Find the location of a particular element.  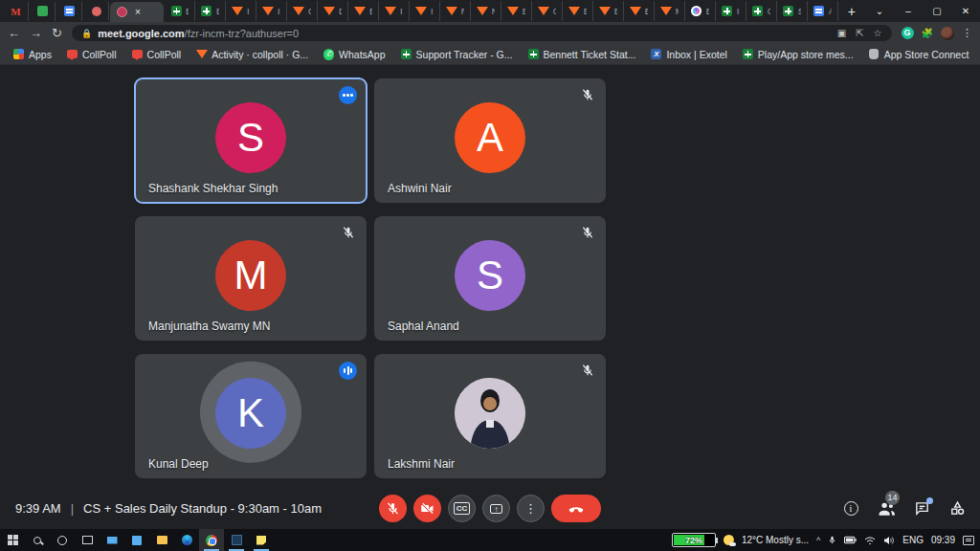

tab: M is located at coordinates (670, 11).